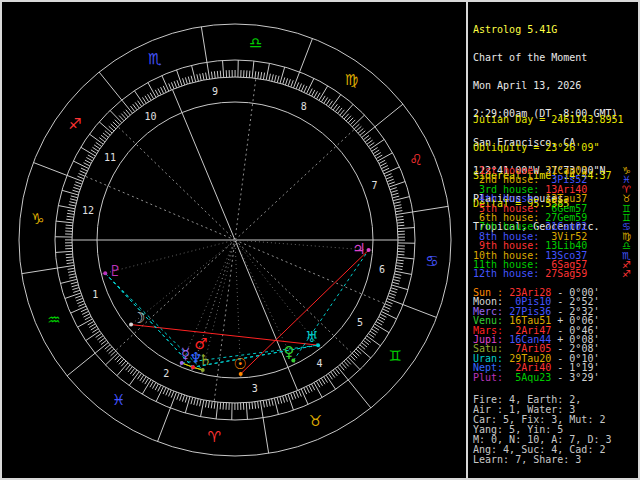 The width and height of the screenshot is (640, 480). Describe the element at coordinates (255, 388) in the screenshot. I see `house-number: 3` at that location.